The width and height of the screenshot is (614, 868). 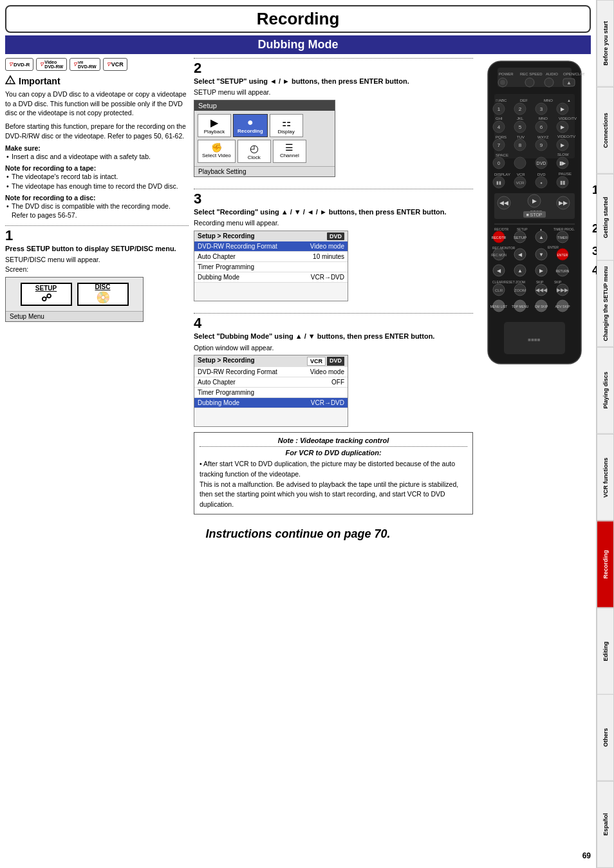 What do you see at coordinates (97, 187) in the screenshot?
I see `note-tape-item-2: The videotape has enough time to record …` at bounding box center [97, 187].